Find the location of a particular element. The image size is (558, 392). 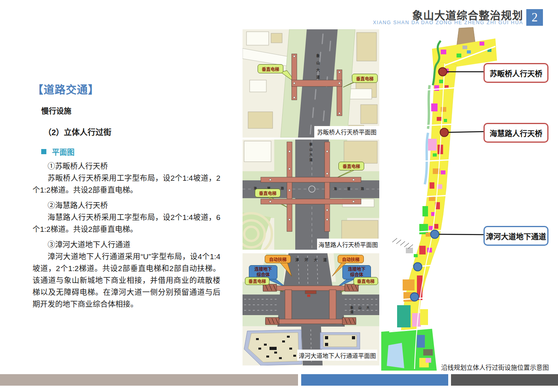

marker-zhanghe is located at coordinates (435, 235).